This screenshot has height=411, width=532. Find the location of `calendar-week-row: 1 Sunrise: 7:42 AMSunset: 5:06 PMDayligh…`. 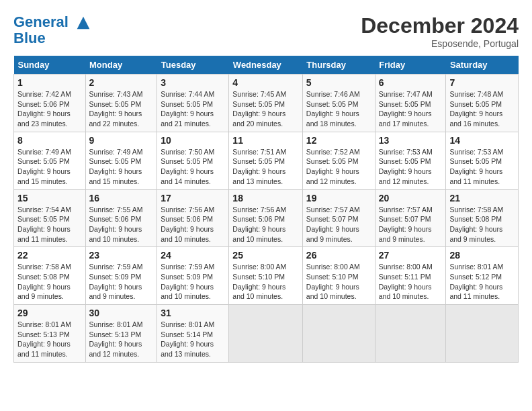

calendar-week-row: 1 Sunrise: 7:42 AMSunset: 5:06 PMDayligh… is located at coordinates (266, 103).